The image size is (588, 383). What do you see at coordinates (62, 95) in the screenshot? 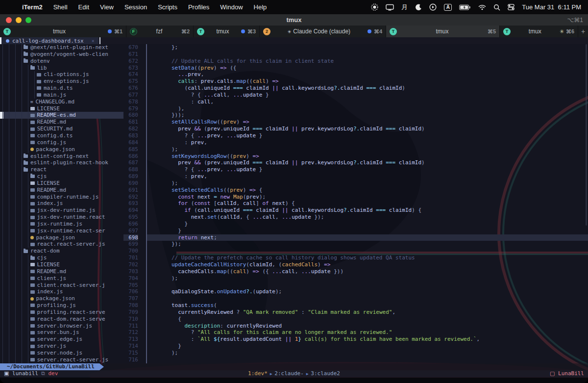
I see `tree-item-main.js: main.js` at bounding box center [62, 95].